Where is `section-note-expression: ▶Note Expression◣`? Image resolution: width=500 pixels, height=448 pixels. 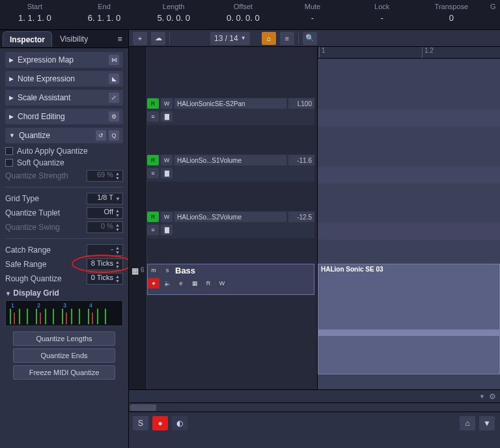 section-note-expression: ▶Note Expression◣ is located at coordinates (64, 79).